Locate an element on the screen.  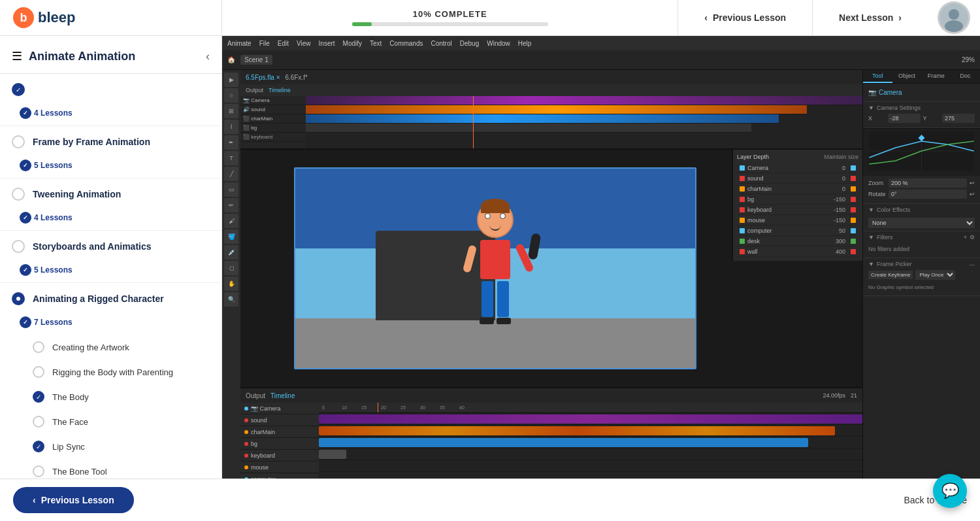
section-tweening: Tweening Animation ✓ 4 Lessons is located at coordinates (111, 205).